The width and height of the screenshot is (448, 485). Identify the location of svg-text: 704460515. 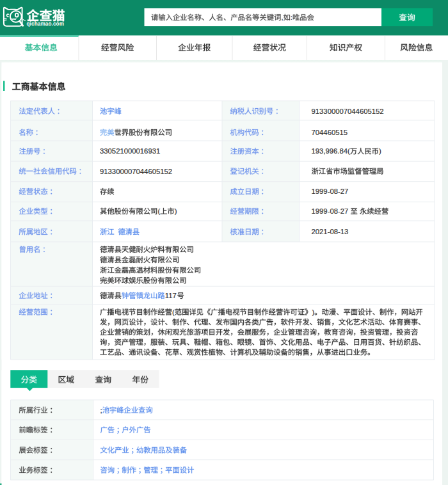
(330, 132).